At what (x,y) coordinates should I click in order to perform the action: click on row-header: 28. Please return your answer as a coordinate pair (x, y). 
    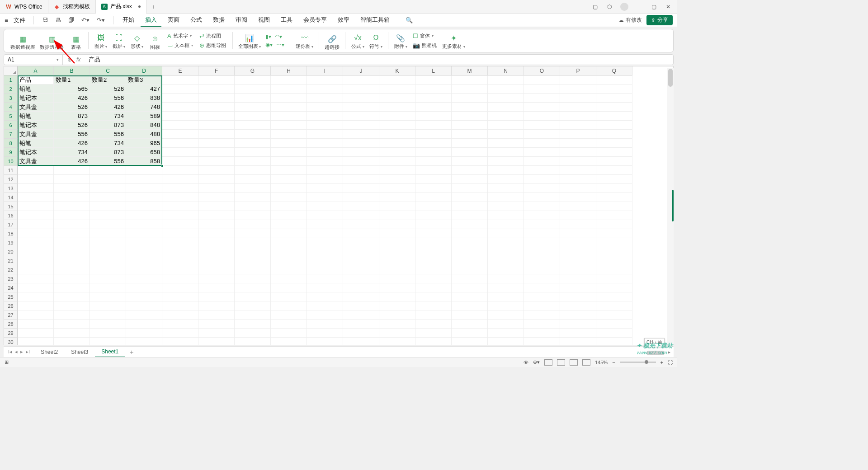
    Looking at the image, I should click on (11, 324).